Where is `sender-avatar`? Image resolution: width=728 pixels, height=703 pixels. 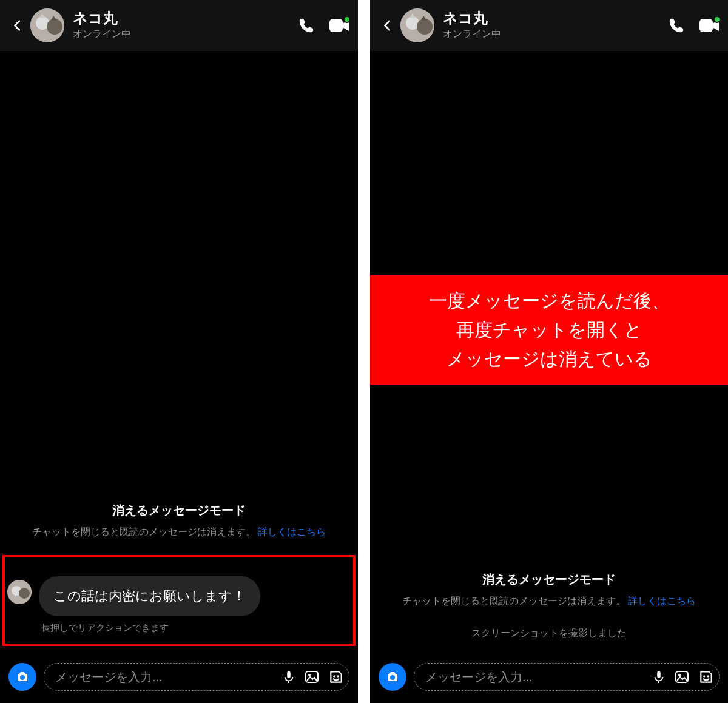 sender-avatar is located at coordinates (19, 592).